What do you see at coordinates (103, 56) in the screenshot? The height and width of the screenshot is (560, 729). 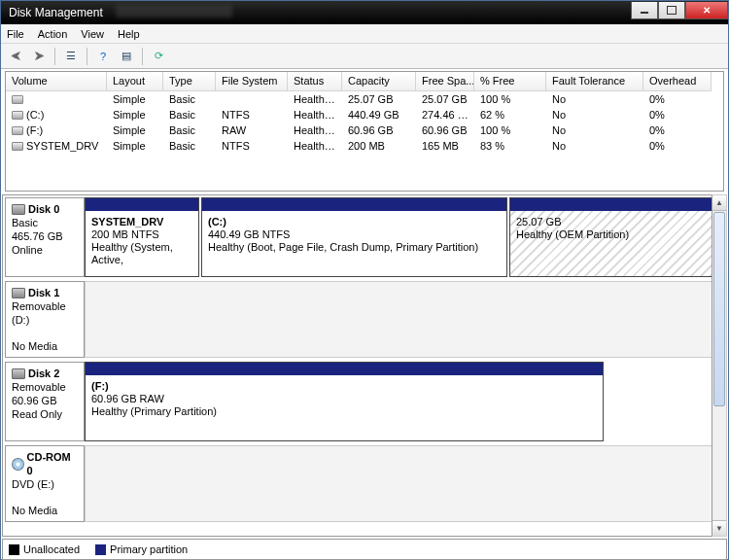 I see `help-button: ?` at bounding box center [103, 56].